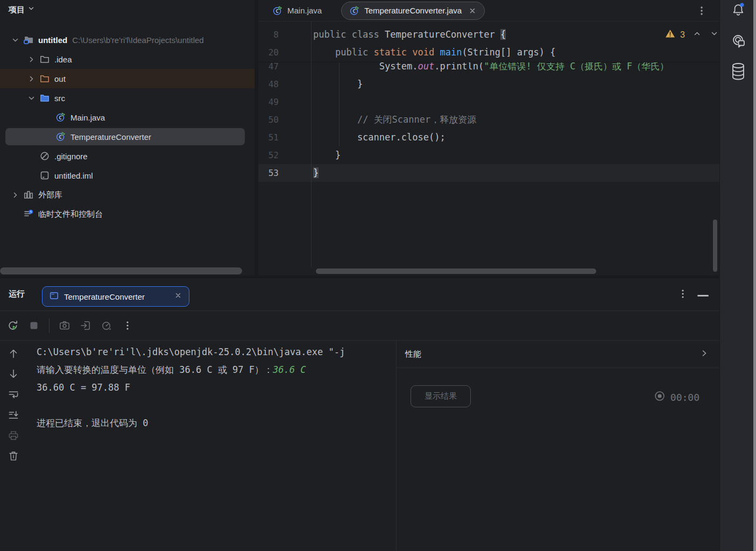  What do you see at coordinates (269, 53) in the screenshot?
I see `line-number: 20` at bounding box center [269, 53].